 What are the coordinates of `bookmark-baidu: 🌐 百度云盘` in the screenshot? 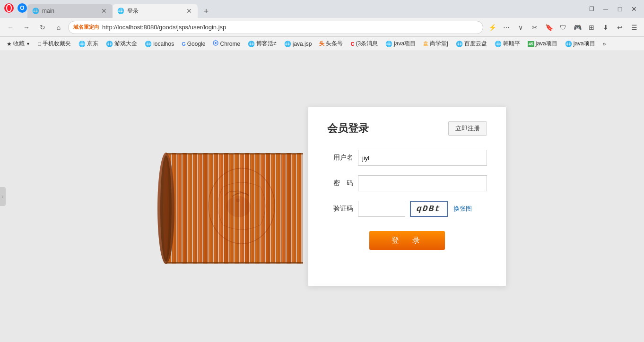 It's located at (471, 43).